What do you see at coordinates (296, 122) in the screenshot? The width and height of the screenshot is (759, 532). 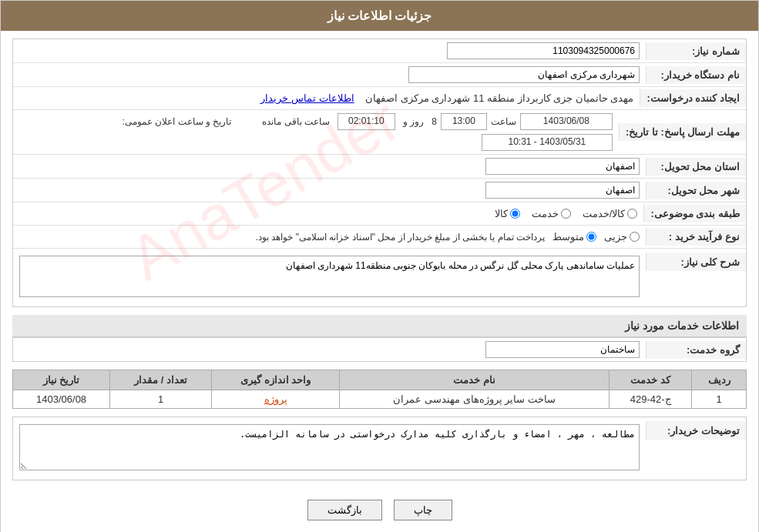 I see `remaining-suffix: ساعت باقی مانده` at bounding box center [296, 122].